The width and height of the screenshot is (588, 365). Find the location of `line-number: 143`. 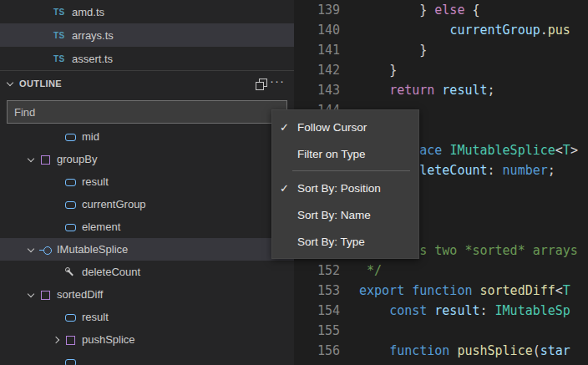

line-number: 143 is located at coordinates (317, 90).